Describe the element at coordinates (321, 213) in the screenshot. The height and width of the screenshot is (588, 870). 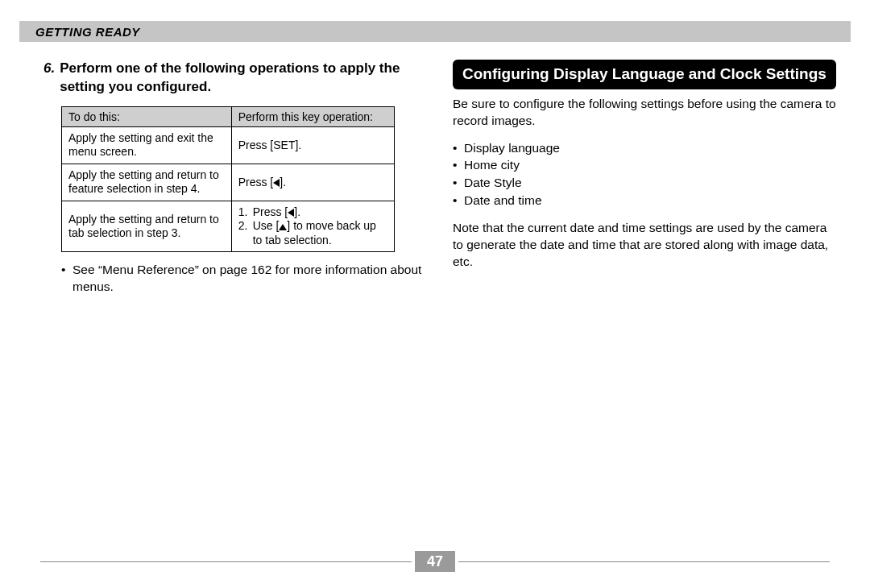
I see `list-text: Press [].` at that location.